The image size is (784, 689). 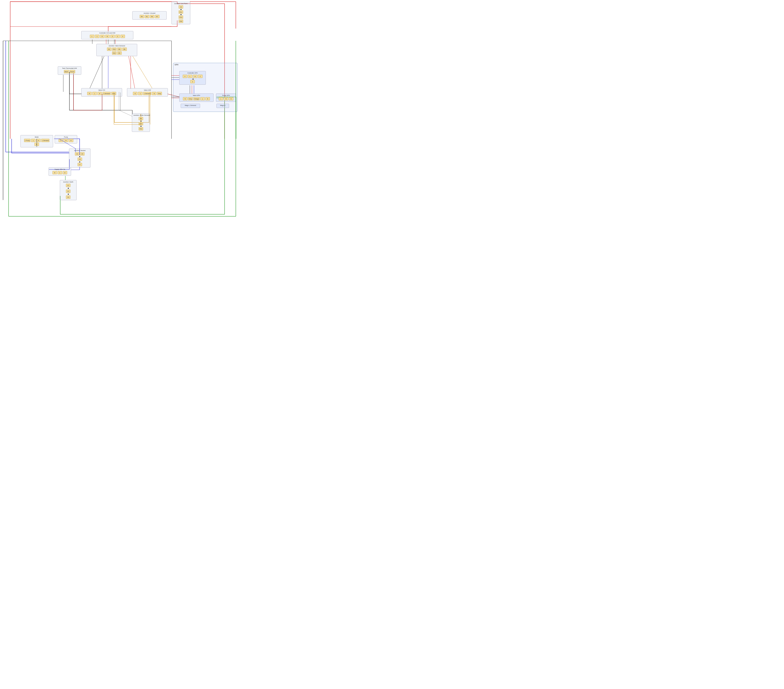 I want to click on controller-ufh-title: Controller UFH, so click(x=193, y=73).